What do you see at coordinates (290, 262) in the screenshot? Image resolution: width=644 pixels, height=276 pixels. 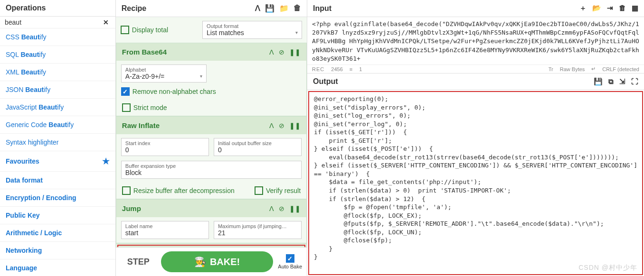 I see `auto-bake: ✓ Auto Bake` at bounding box center [290, 262].